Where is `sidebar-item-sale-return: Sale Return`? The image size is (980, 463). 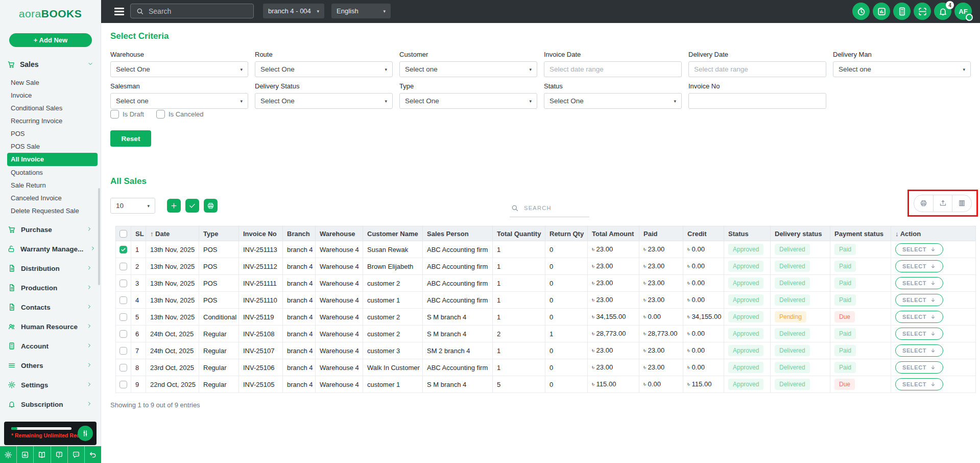
sidebar-item-sale-return: Sale Return is located at coordinates (52, 185).